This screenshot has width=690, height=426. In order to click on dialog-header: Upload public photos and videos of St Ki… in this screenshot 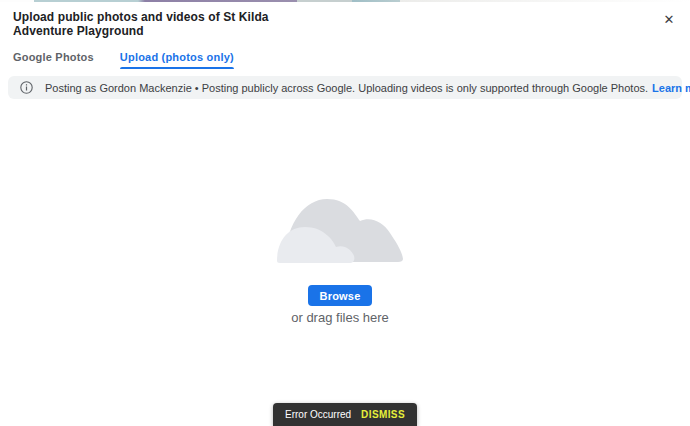, I will do `click(345, 20)`.